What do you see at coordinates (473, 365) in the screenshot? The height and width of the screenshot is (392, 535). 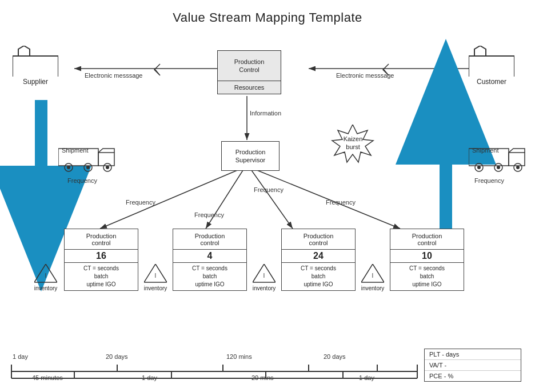 I see `summary-box: PLT - days VA/T - PCE - %` at bounding box center [473, 365].